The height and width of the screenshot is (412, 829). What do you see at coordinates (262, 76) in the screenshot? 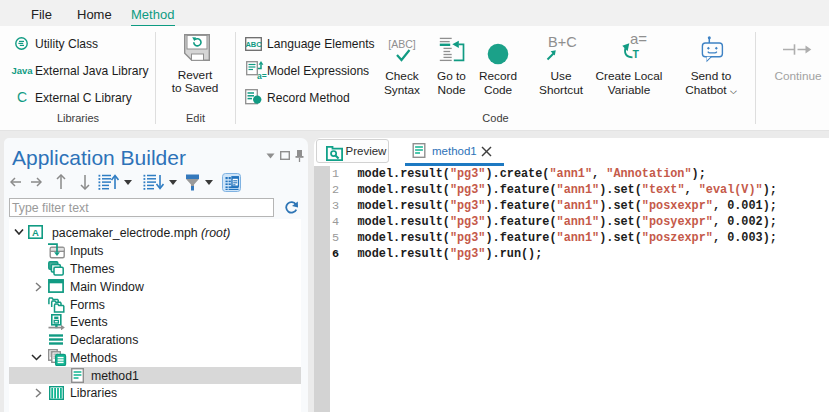
I see `svg-text: a=` at bounding box center [262, 76].